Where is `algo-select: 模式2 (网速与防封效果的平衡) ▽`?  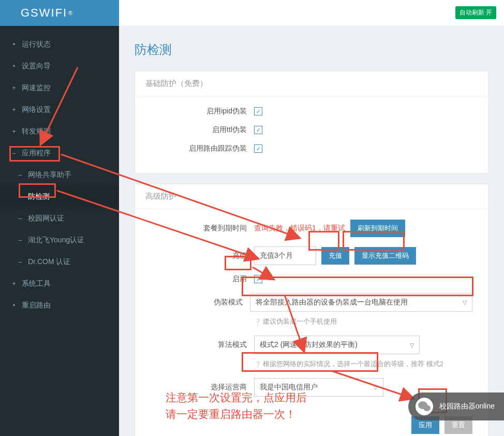
algo-select: 模式2 (网速与防封效果的平衡) ▽ is located at coordinates (337, 345).